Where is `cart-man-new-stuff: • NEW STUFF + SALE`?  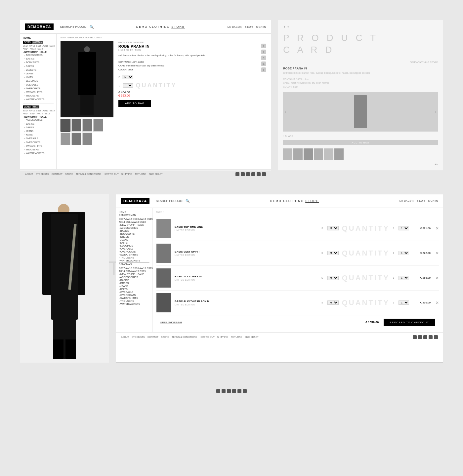
cart-man-new-stuff: • NEW STUFF + SALE is located at coordinates (134, 274).